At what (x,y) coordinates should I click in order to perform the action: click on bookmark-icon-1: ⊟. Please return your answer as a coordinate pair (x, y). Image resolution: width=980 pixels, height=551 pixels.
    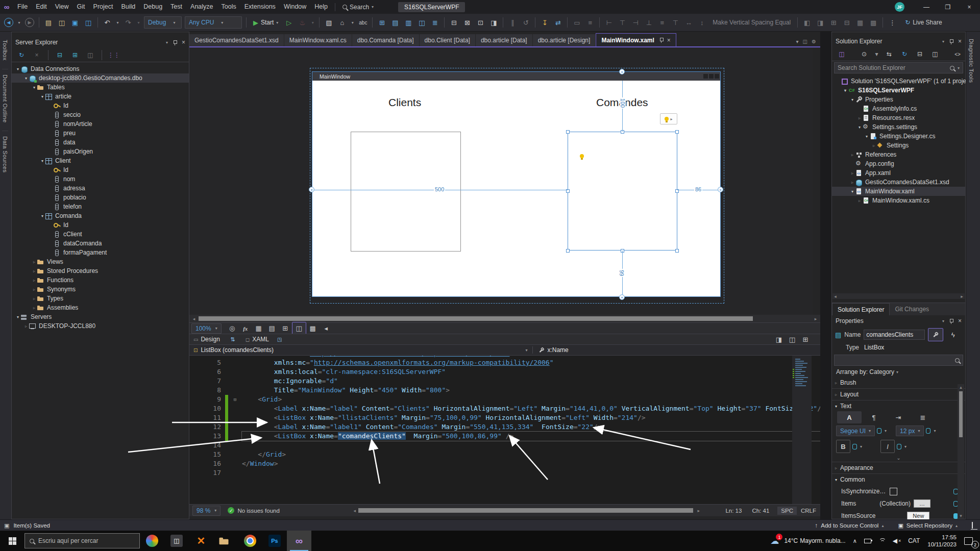
    Looking at the image, I should click on (454, 22).